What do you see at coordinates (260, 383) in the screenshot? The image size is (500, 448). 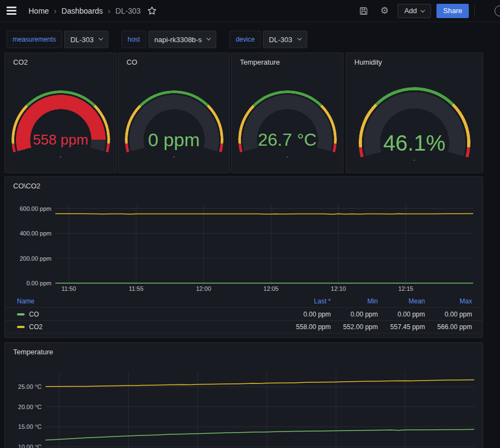 I see `series-line-temperature-yellow` at bounding box center [260, 383].